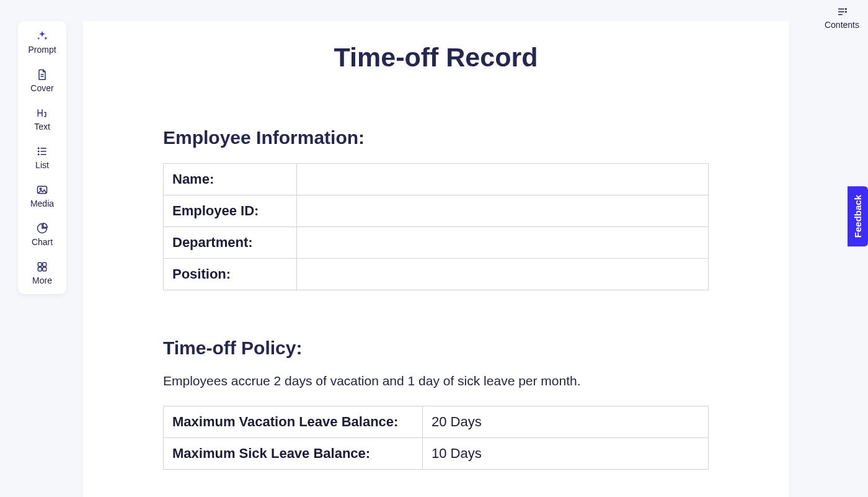  Describe the element at coordinates (42, 88) in the screenshot. I see `sidebar-item-label: Cover` at that location.